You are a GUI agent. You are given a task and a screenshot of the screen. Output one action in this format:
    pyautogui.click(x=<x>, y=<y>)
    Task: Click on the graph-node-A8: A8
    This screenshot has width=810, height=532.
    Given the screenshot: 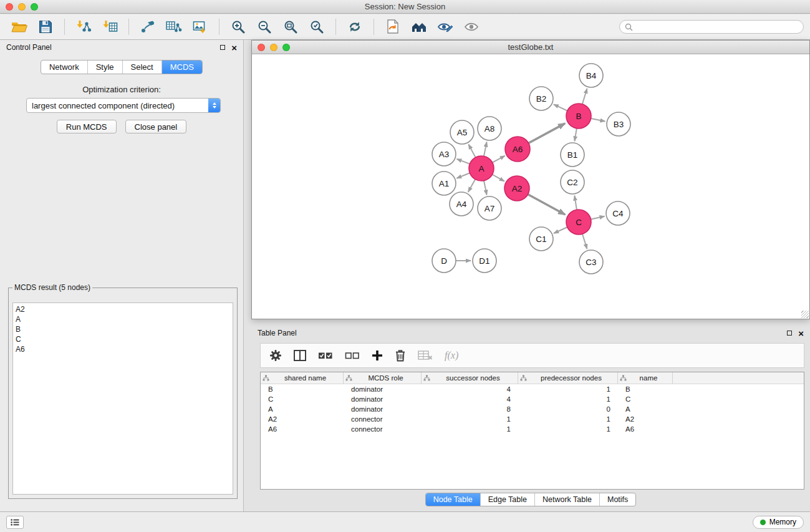 What is the action you would take?
    pyautogui.click(x=489, y=128)
    